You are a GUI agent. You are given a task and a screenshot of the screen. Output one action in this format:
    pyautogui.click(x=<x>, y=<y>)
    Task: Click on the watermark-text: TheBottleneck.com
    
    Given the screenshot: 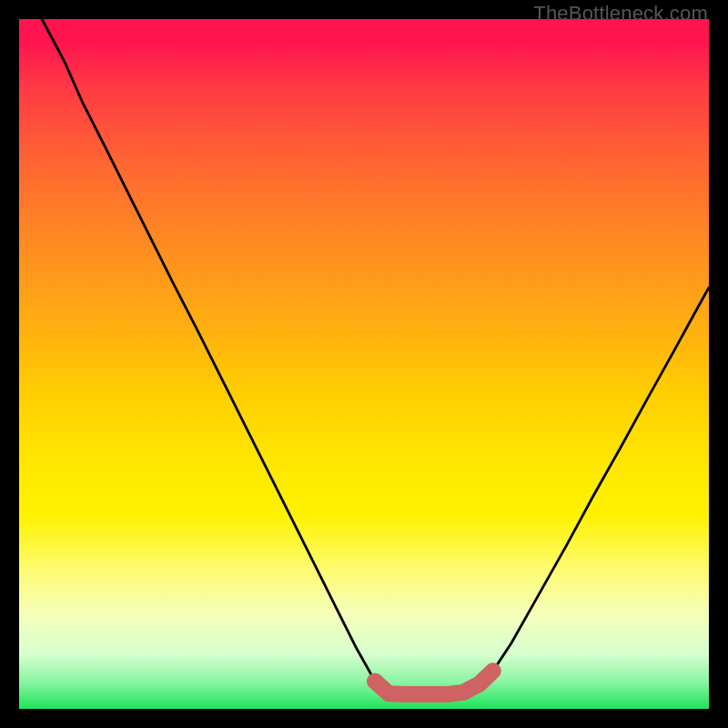 What is the action you would take?
    pyautogui.click(x=621, y=14)
    